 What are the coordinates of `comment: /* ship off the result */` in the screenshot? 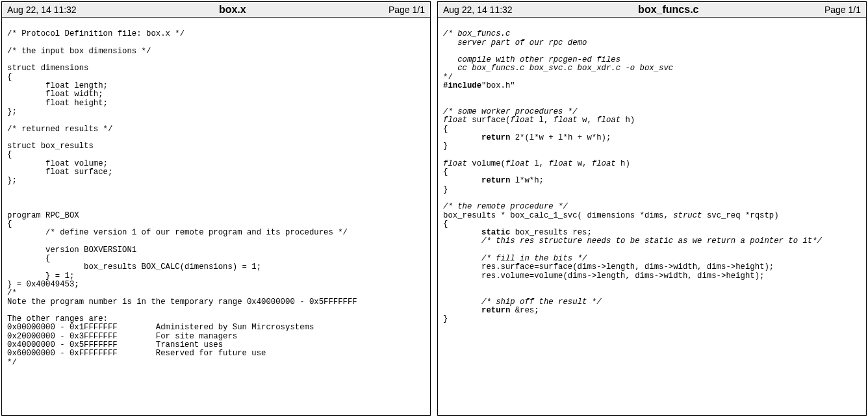 It's located at (541, 302).